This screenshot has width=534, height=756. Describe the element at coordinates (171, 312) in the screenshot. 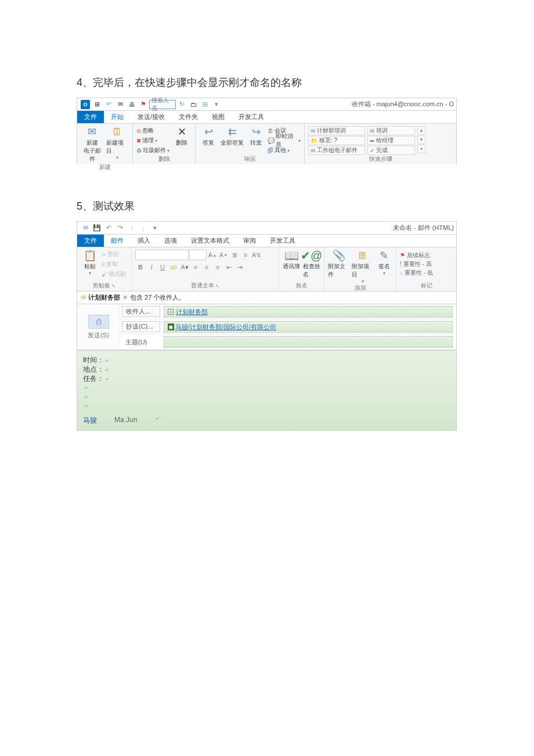

I see `expand-group-icon: +` at that location.